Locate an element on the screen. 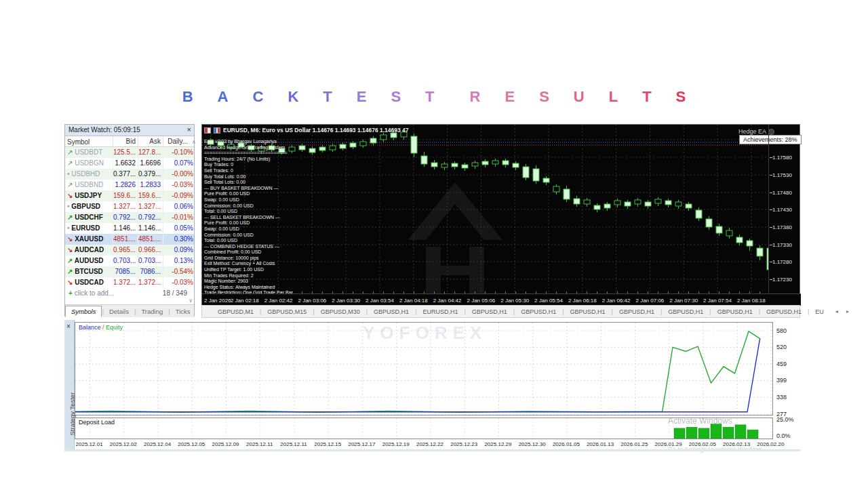 Image resolution: width=868 pixels, height=488 pixels. ea-overlay-line: Magic Number: 2903 is located at coordinates (248, 282).